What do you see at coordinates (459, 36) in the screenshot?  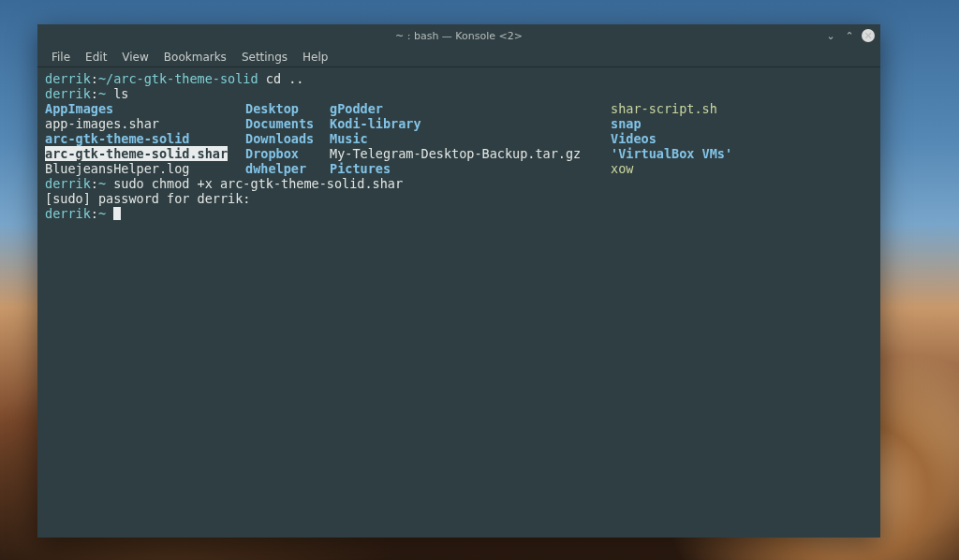 I see `titlebar: ~ : bash — Konsole <2> ⌄ ⌃ ✕` at bounding box center [459, 36].